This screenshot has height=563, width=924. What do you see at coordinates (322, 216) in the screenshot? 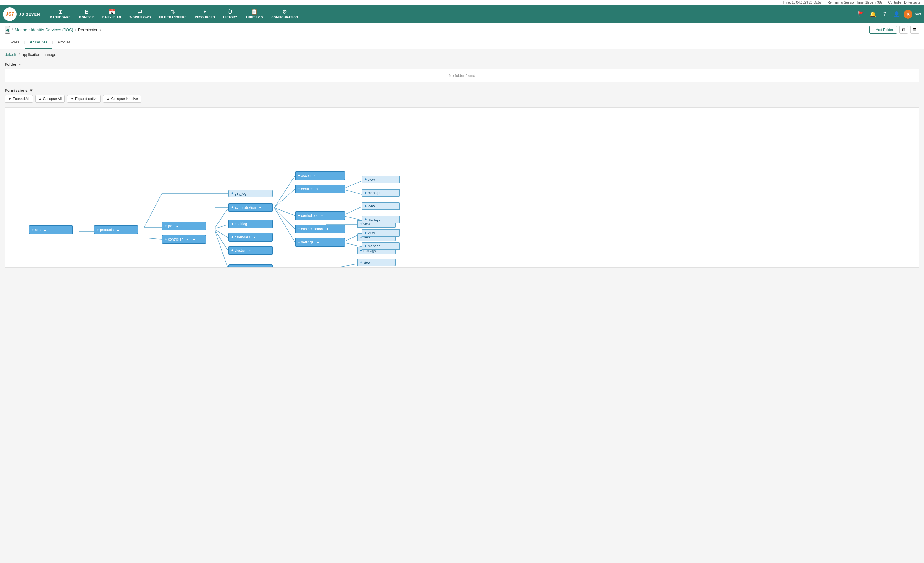
I see `controllers-minus-btn: −` at bounding box center [322, 216].